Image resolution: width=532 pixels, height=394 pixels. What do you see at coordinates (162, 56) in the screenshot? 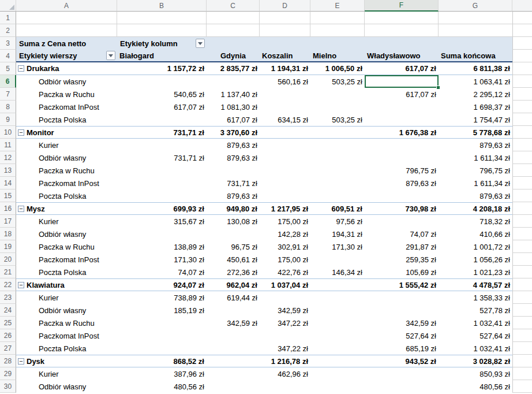
I see `pivot-column-header-label: Białogard` at bounding box center [162, 56].